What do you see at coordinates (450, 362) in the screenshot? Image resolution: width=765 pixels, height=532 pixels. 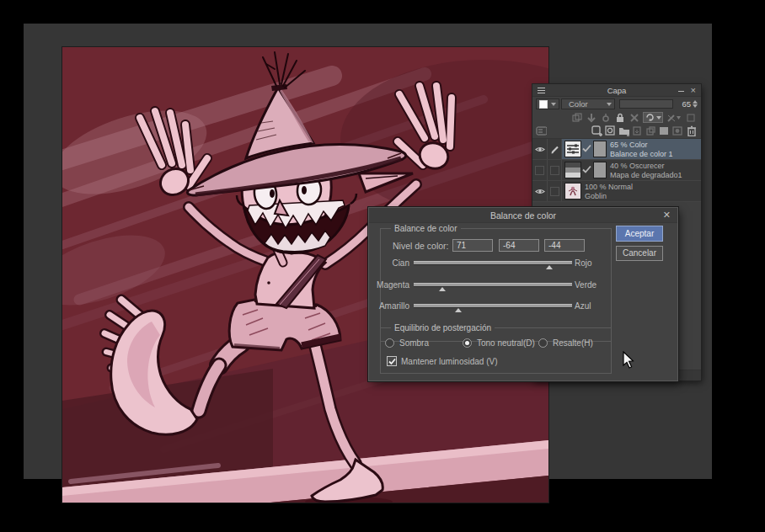 I see `checkbox-label: Mantener luminosidad (V)` at bounding box center [450, 362].